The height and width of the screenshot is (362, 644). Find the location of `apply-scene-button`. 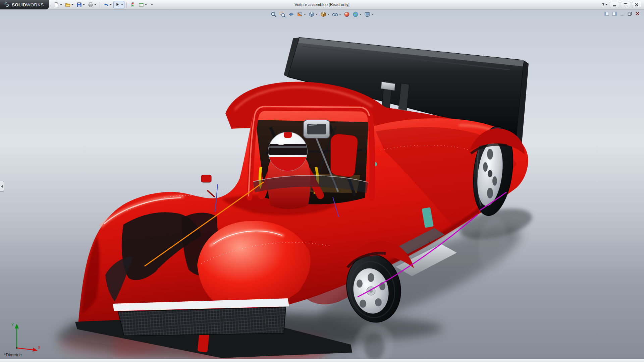

apply-scene-button is located at coordinates (357, 14).